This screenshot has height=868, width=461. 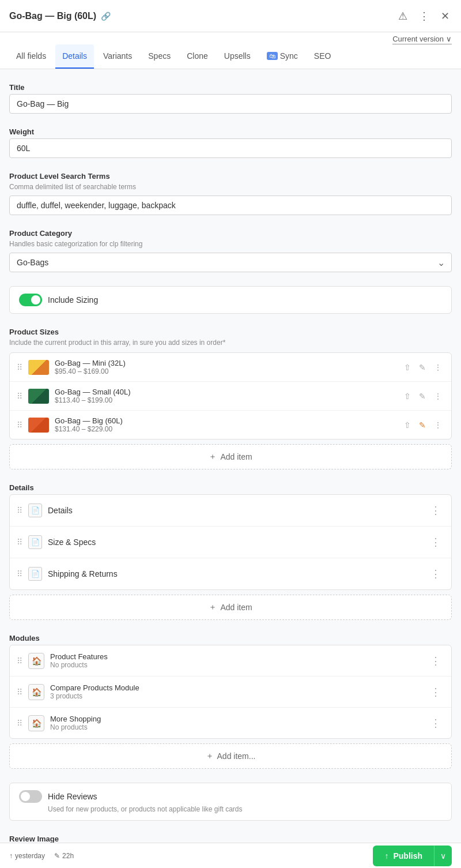 What do you see at coordinates (231, 300) in the screenshot?
I see `include-sizing-group: Include Sizing` at bounding box center [231, 300].